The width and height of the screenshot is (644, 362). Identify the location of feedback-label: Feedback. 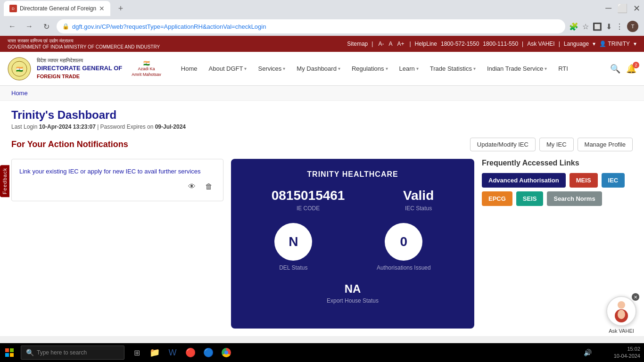
(5, 181).